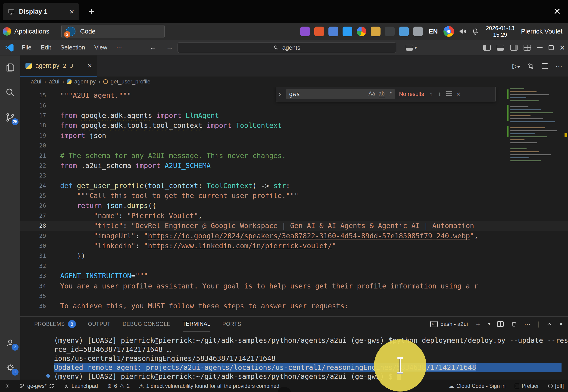 Image resolution: width=568 pixels, height=392 pixels. What do you see at coordinates (519, 67) in the screenshot?
I see `run-dropdown-icon: ▾` at bounding box center [519, 67].